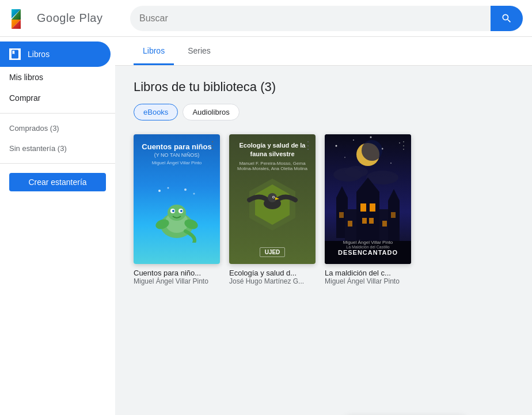 This screenshot has height=415, width=532. I want to click on search-button, so click(507, 18).